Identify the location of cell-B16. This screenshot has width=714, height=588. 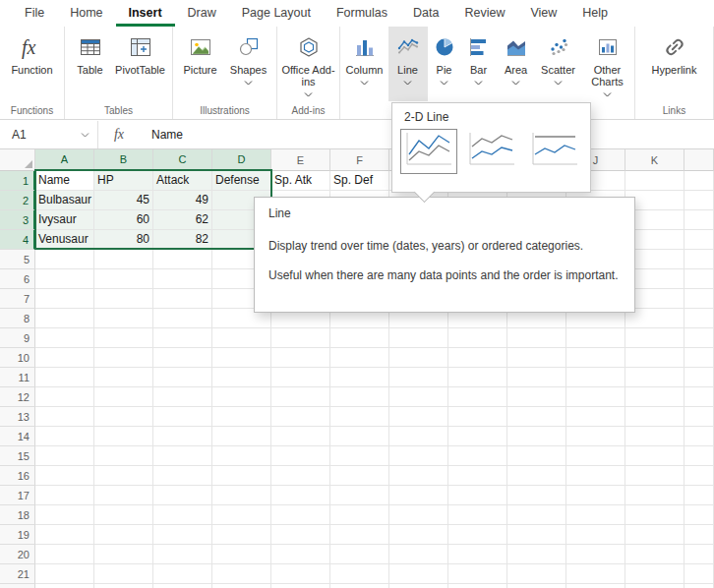
(124, 476).